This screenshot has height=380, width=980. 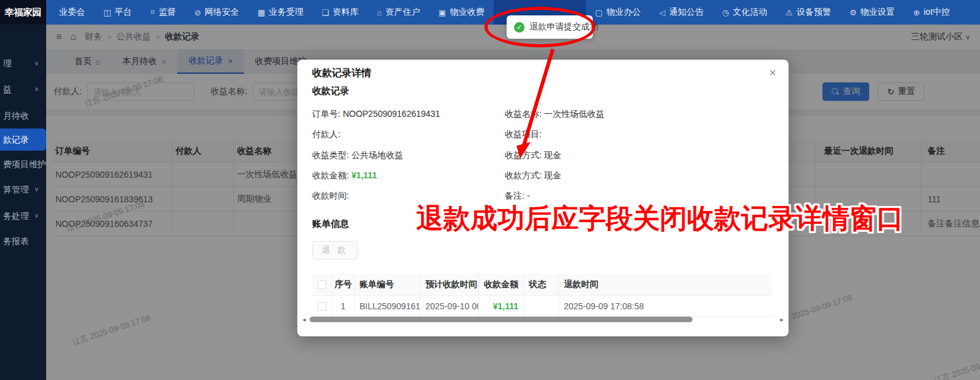 I want to click on nav-item-business-acceptance: ▦业务受理, so click(x=281, y=12).